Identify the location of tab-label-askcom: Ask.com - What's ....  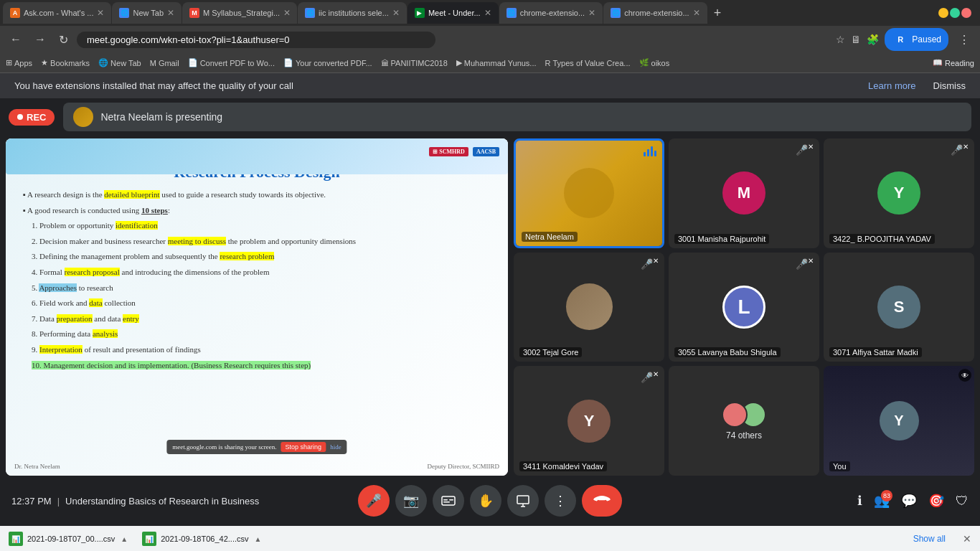
(59, 13).